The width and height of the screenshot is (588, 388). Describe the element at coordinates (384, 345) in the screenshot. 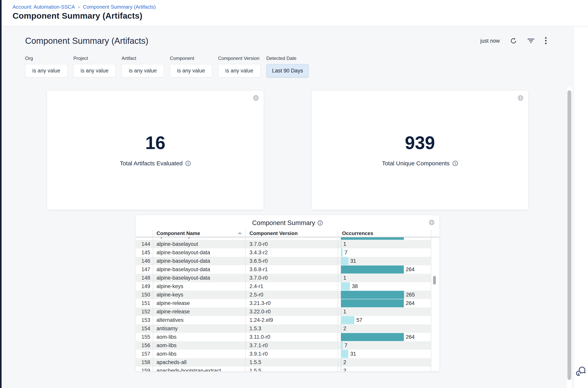

I see `occurrences-cell: 7` at that location.